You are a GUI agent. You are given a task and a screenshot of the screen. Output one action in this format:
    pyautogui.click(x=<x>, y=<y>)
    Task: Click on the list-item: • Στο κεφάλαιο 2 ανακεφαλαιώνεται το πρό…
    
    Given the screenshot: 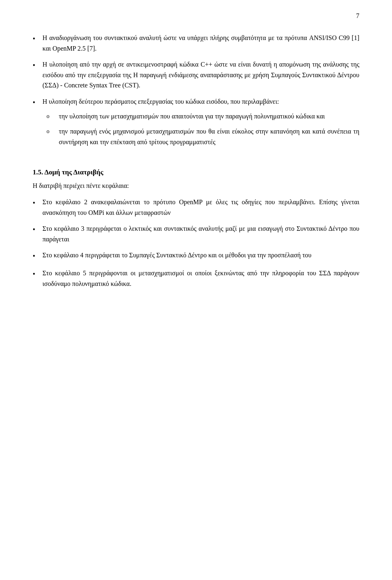 What is the action you would take?
    pyautogui.click(x=196, y=207)
    